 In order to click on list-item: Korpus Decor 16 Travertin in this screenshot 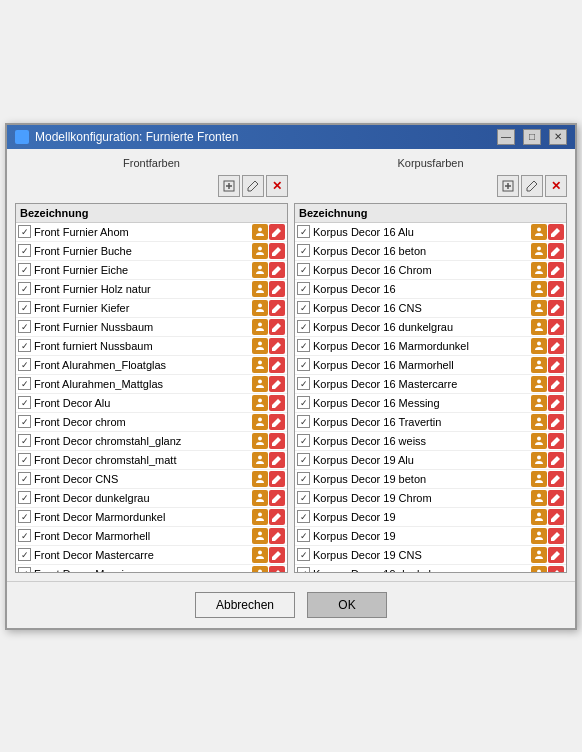, I will do `click(430, 422)`.